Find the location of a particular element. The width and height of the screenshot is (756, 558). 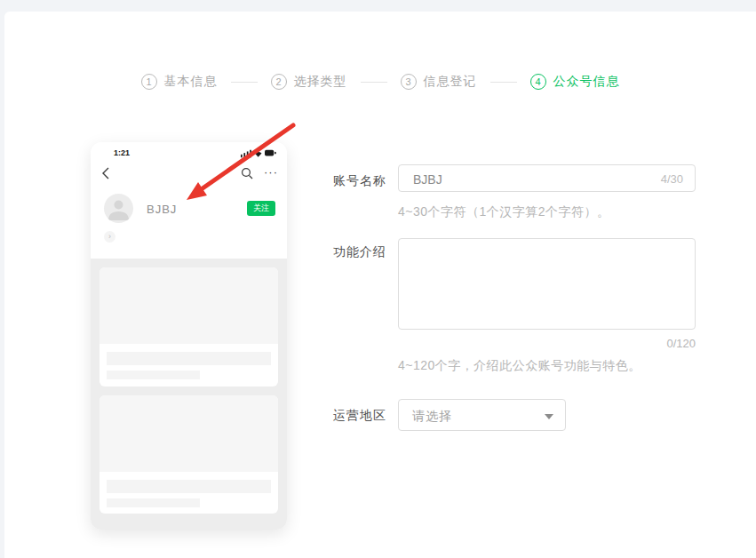

stepper-step-account-info: 4 公众号信息 is located at coordinates (576, 82).